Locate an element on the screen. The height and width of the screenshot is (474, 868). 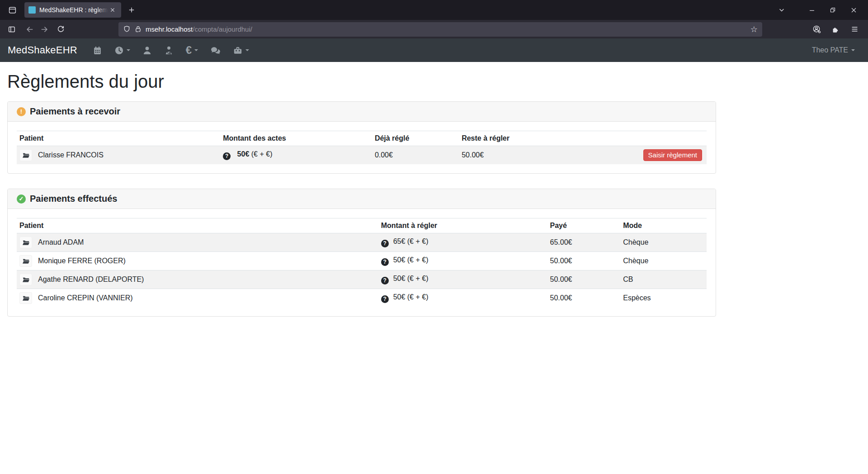
new-tab-icon is located at coordinates (132, 10).